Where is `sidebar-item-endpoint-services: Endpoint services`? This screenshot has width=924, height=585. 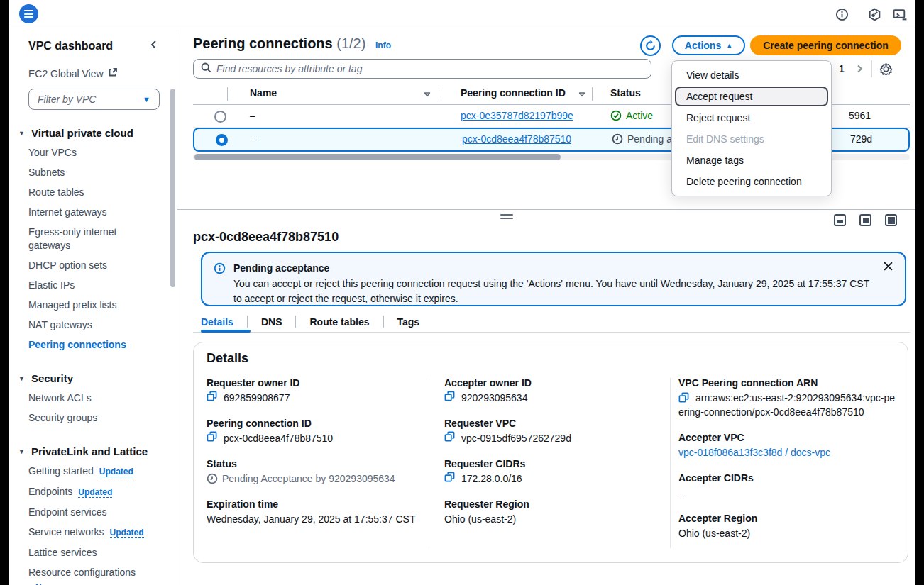
sidebar-item-endpoint-services: Endpoint services is located at coordinates (94, 513).